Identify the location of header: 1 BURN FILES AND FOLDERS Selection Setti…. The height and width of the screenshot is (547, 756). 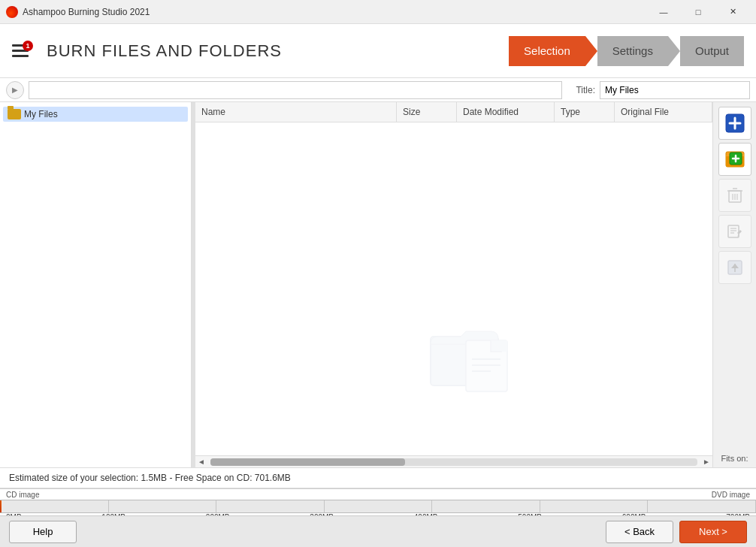
(378, 51).